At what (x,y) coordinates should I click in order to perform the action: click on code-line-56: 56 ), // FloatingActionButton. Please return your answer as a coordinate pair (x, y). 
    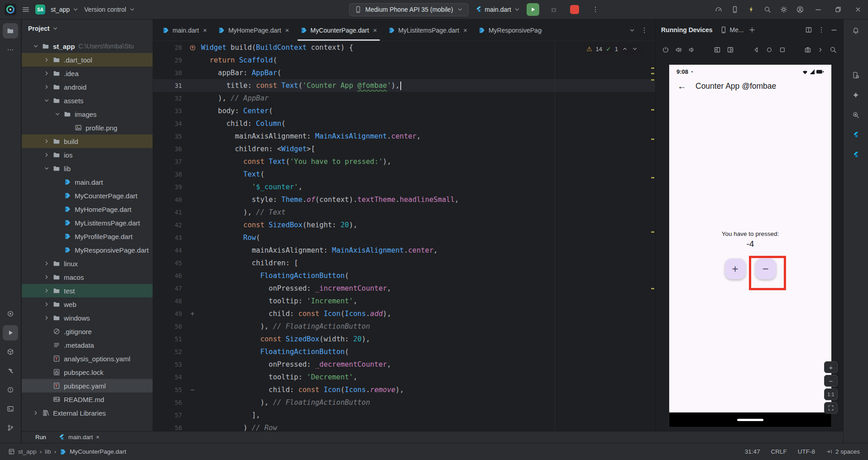
    Looking at the image, I should click on (404, 402).